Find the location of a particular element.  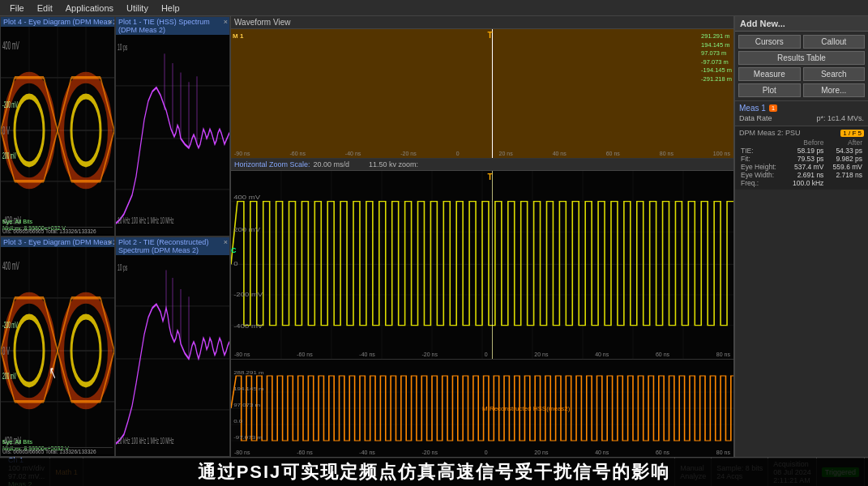

dpm-cell-after-1: 9.982 ps is located at coordinates (844, 159).